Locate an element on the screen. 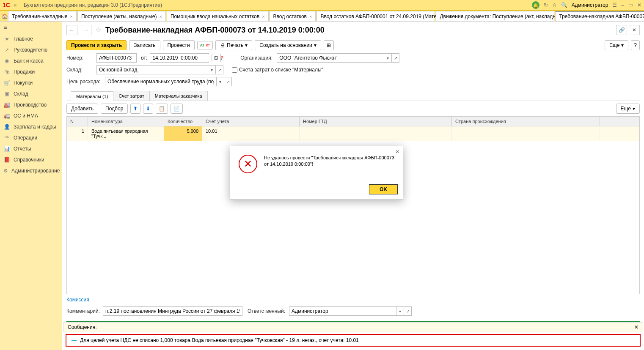 The width and height of the screenshot is (644, 350). grid-header-4: Номер ГТД is located at coordinates (376, 121).